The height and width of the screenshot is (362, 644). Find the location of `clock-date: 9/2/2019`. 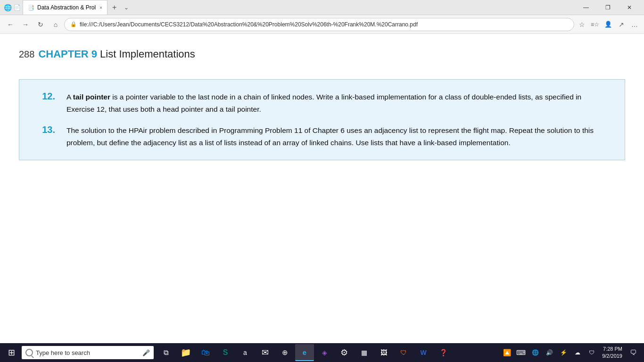

clock-date: 9/2/2019 is located at coordinates (612, 356).